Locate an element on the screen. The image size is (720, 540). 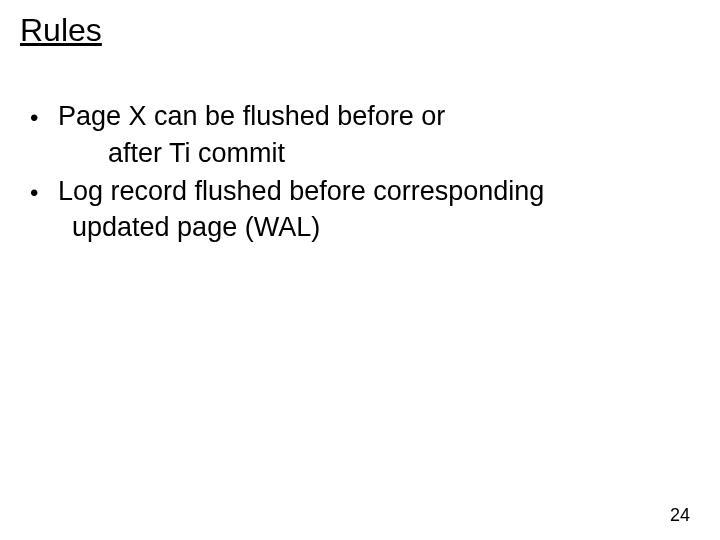
bullet-continuation: after Ti commit is located at coordinates (389, 154).